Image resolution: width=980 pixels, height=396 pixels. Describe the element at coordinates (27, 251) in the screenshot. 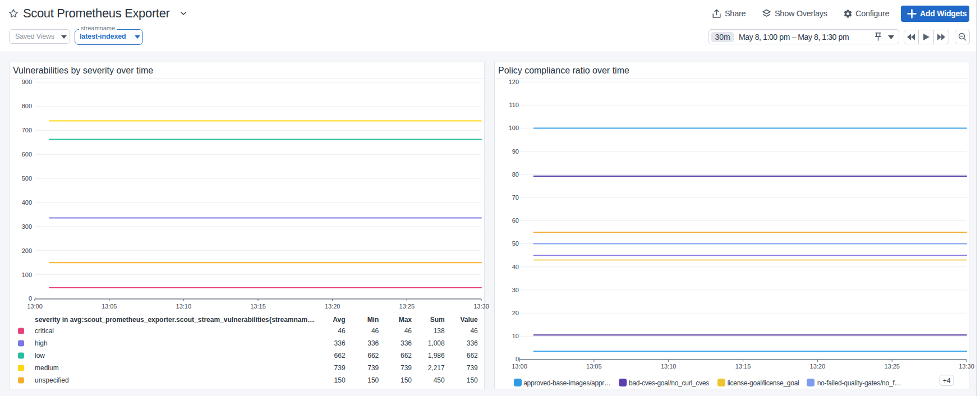

I see `svg-text: 200` at that location.